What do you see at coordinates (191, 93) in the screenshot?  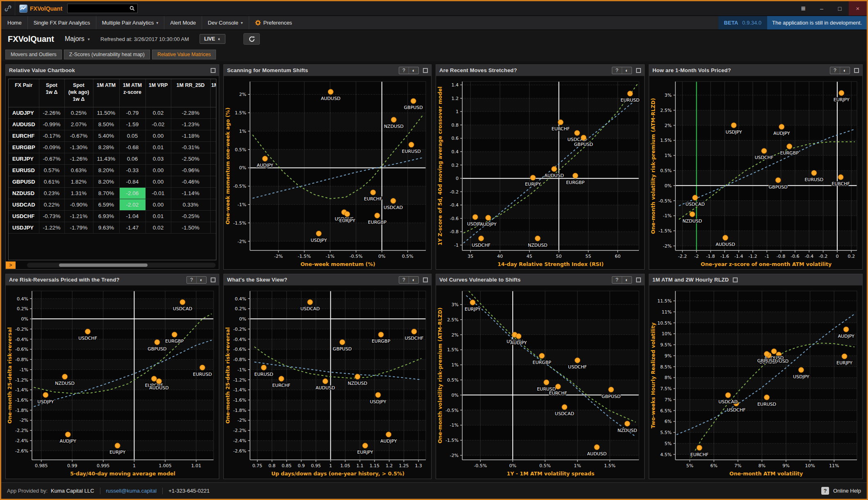 I see `column-header-1m-rr-25d: 1M RR_25D` at bounding box center [191, 93].